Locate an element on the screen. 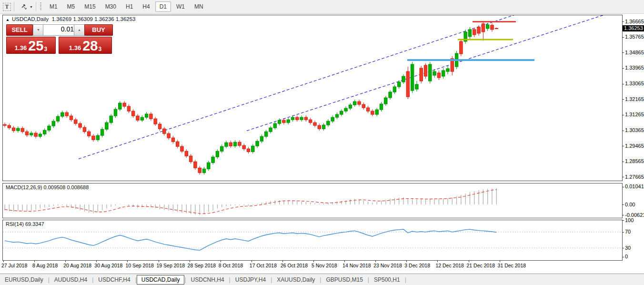 This screenshot has height=285, width=644. chart-tab-usdchf: USDCHF,H4 is located at coordinates (114, 280).